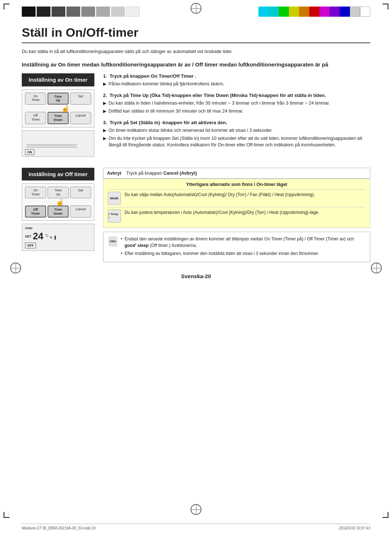  What do you see at coordinates (237, 134) in the screenshot?
I see `step-3: 3. Tryck på Set (Ställa in) -knappen för…` at bounding box center [237, 134].